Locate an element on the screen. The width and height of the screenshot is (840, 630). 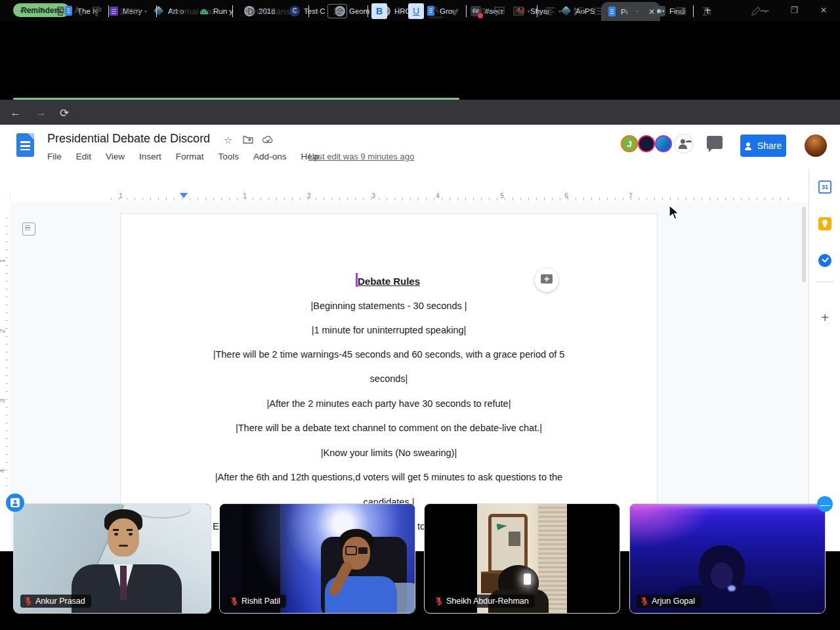
video-tile-ankur: Ankur Prasad is located at coordinates (112, 558).